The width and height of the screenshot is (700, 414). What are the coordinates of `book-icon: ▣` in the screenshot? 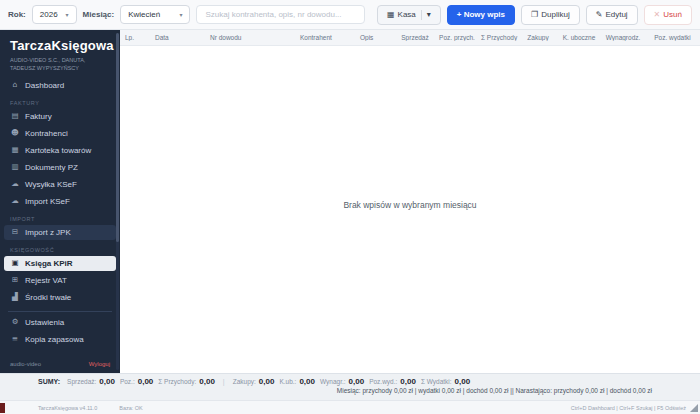 It's located at (15, 263).